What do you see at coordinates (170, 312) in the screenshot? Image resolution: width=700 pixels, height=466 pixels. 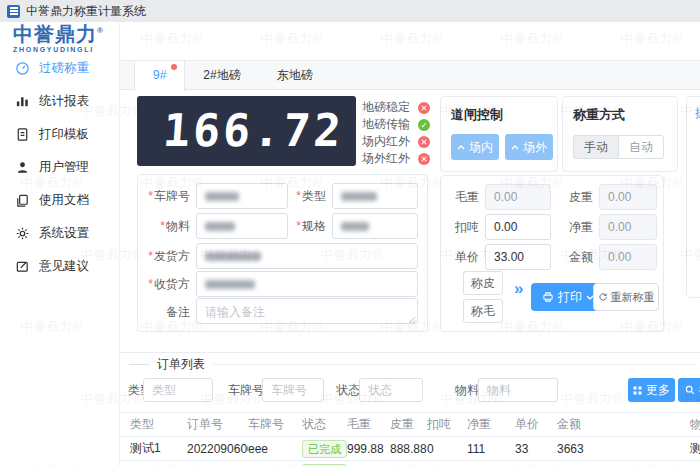 I see `remark-label: 备注` at bounding box center [170, 312].